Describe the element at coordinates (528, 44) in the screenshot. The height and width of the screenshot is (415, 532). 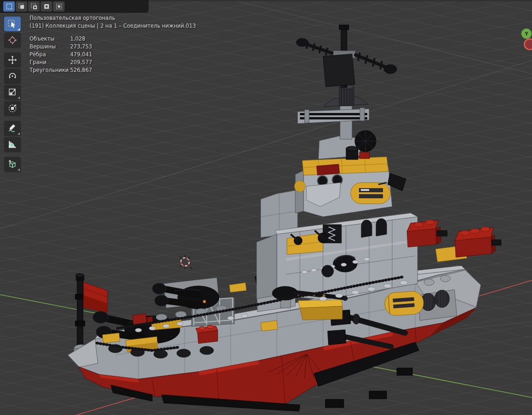
I see `gizmo-x-axis-ball` at that location.